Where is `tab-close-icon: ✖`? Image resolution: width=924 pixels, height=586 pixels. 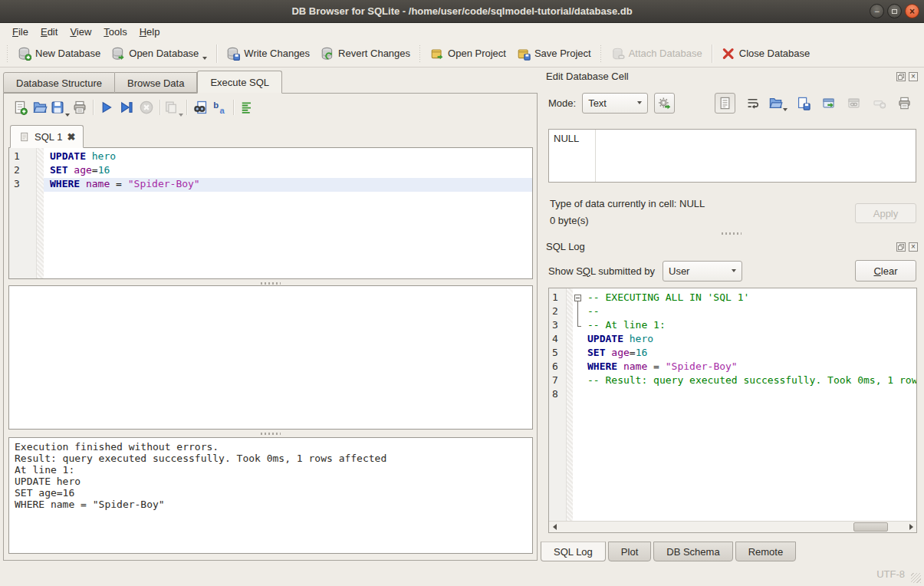 tab-close-icon: ✖ is located at coordinates (71, 137).